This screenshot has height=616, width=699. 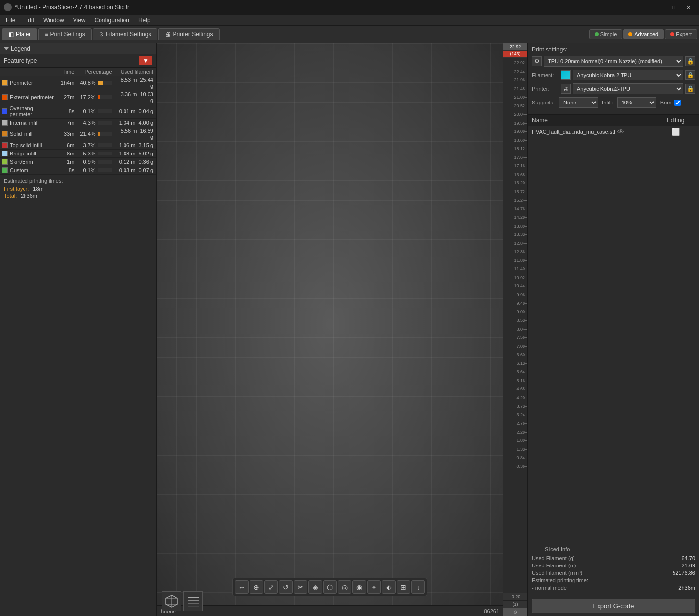 I want to click on app-icon, so click(x=8, y=7).